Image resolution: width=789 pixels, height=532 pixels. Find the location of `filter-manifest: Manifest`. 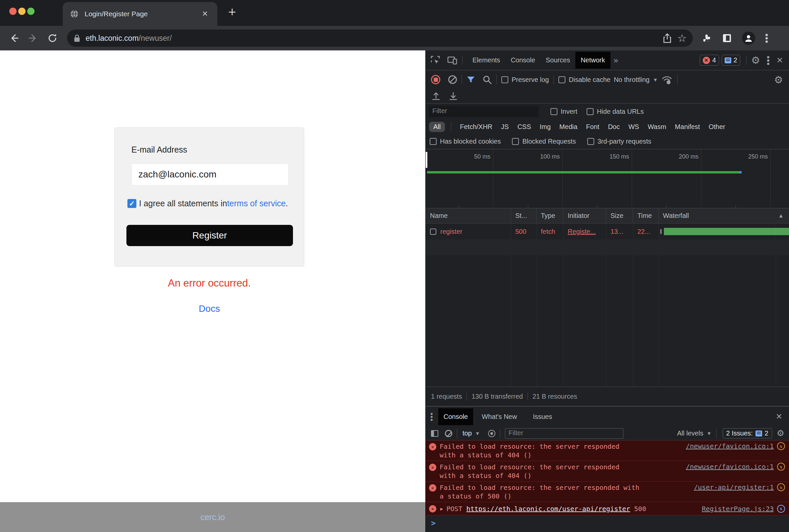

filter-manifest: Manifest is located at coordinates (688, 127).